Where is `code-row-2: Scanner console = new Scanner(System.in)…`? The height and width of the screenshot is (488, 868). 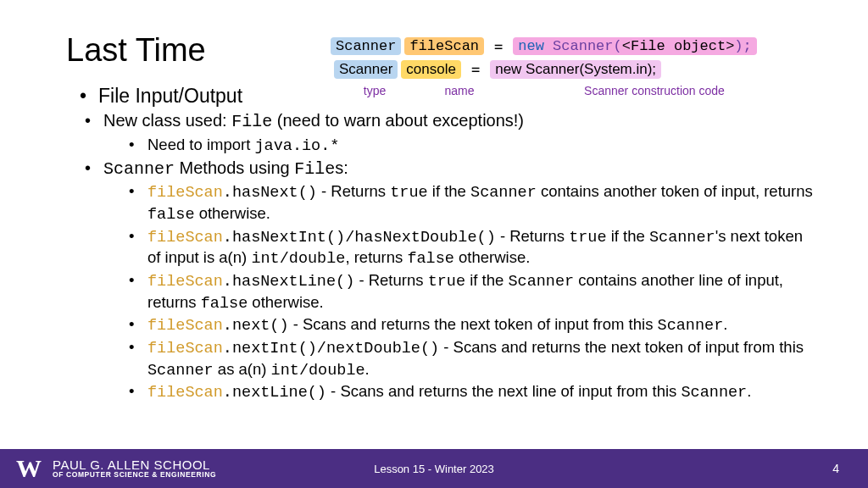 code-row-2: Scanner console = new Scanner(System.in)… is located at coordinates (557, 69).